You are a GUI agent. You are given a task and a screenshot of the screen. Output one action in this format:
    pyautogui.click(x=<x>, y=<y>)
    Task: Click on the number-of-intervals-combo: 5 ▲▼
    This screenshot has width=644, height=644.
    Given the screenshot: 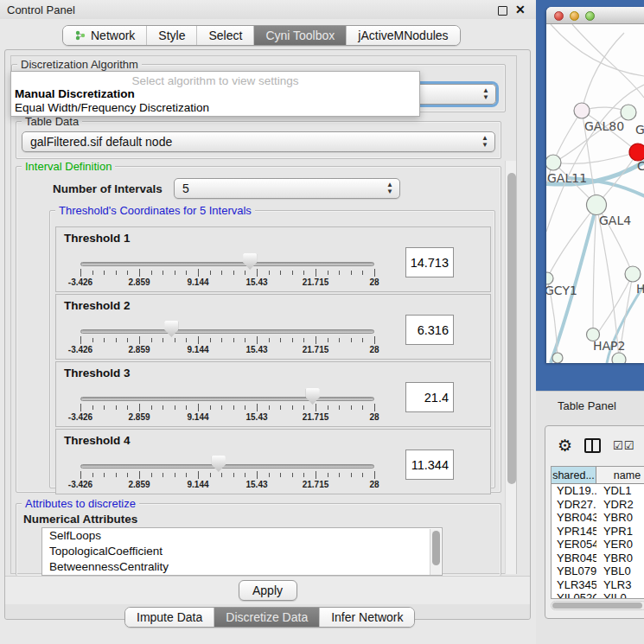 What is the action you would take?
    pyautogui.click(x=287, y=188)
    